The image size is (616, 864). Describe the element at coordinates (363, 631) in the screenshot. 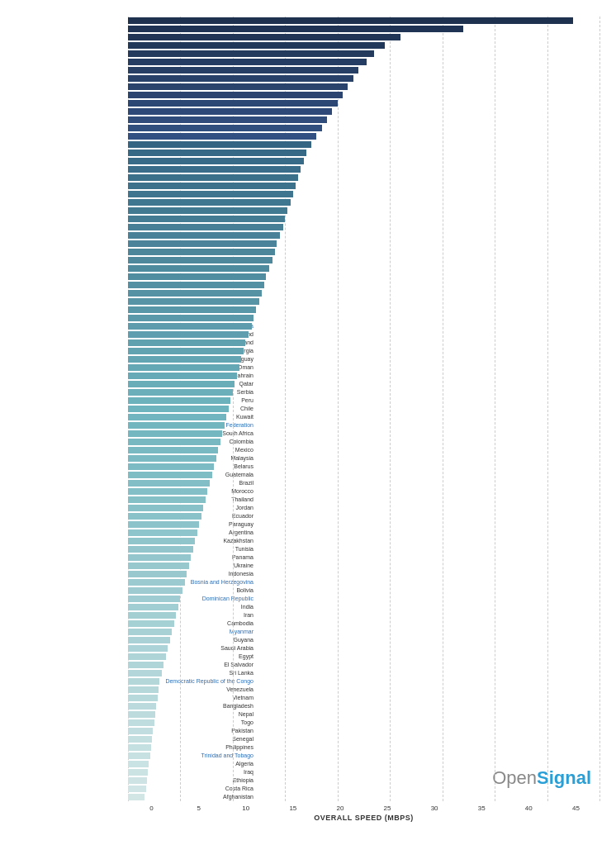

I see `bar-row: Myanmar` at that location.